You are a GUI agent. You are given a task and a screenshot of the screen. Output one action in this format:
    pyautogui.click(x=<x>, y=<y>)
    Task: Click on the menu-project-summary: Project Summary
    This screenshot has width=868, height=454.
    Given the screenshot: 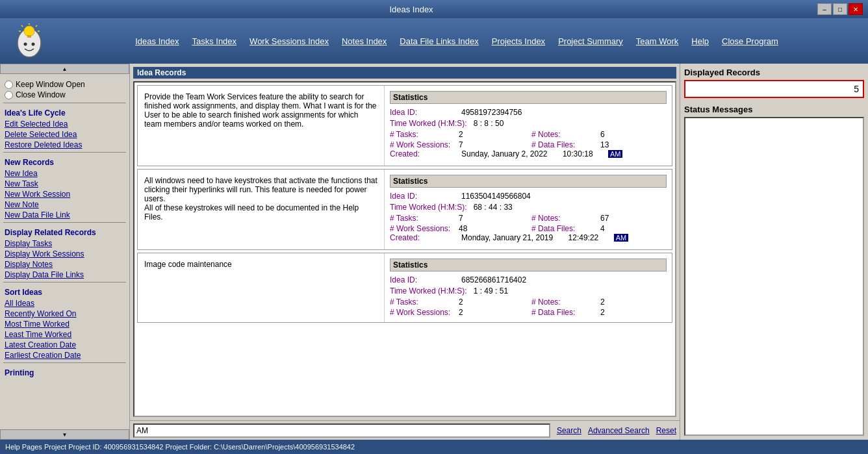 What is the action you would take?
    pyautogui.click(x=591, y=42)
    